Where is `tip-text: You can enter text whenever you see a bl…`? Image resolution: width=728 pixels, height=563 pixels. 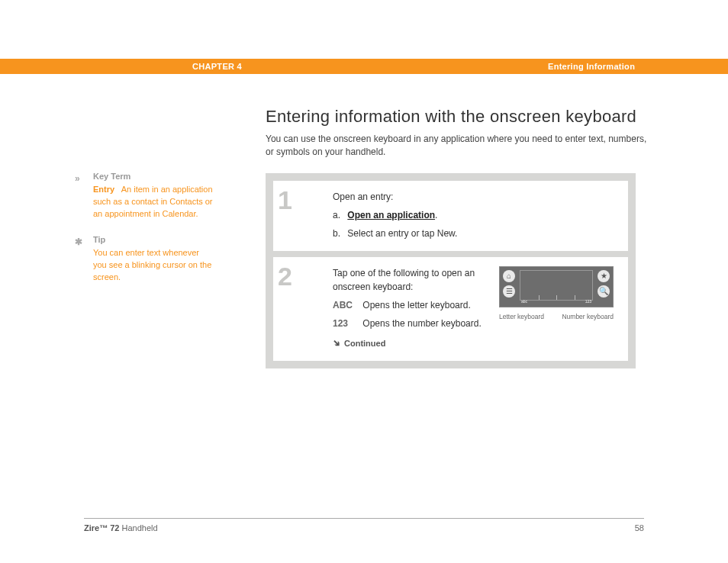 tip-text: You can enter text whenever you see a bl… is located at coordinates (153, 265).